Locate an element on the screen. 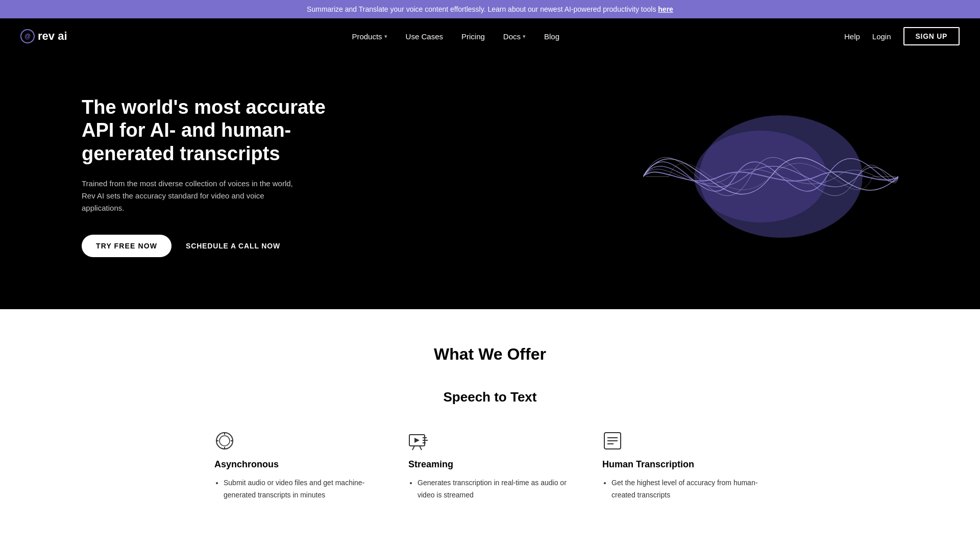 The height and width of the screenshot is (551, 980). chevron-down-icon: ▾ is located at coordinates (386, 37).